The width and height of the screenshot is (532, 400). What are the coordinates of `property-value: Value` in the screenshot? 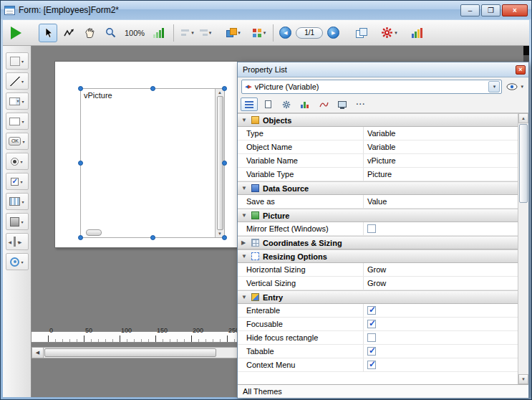 It's located at (441, 201).